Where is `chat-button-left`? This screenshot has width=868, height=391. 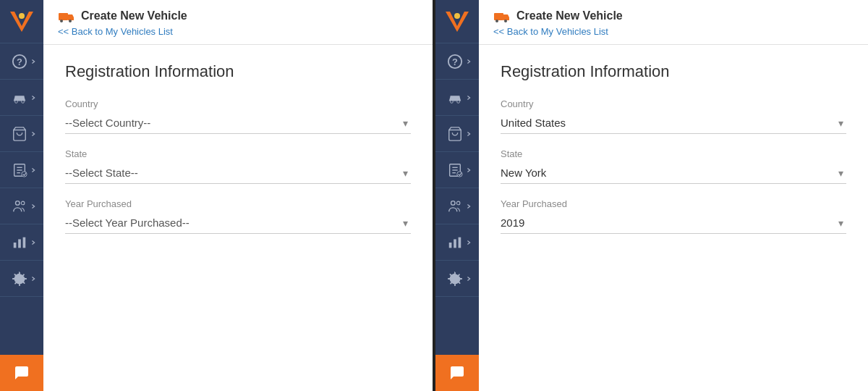 chat-button-left is located at coordinates (22, 373).